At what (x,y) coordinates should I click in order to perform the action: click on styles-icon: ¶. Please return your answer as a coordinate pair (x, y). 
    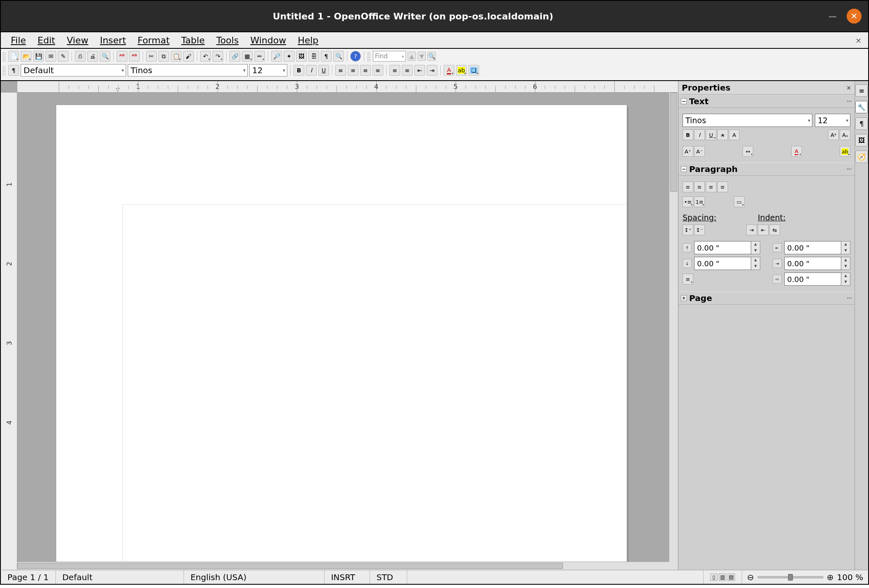
    Looking at the image, I should click on (14, 70).